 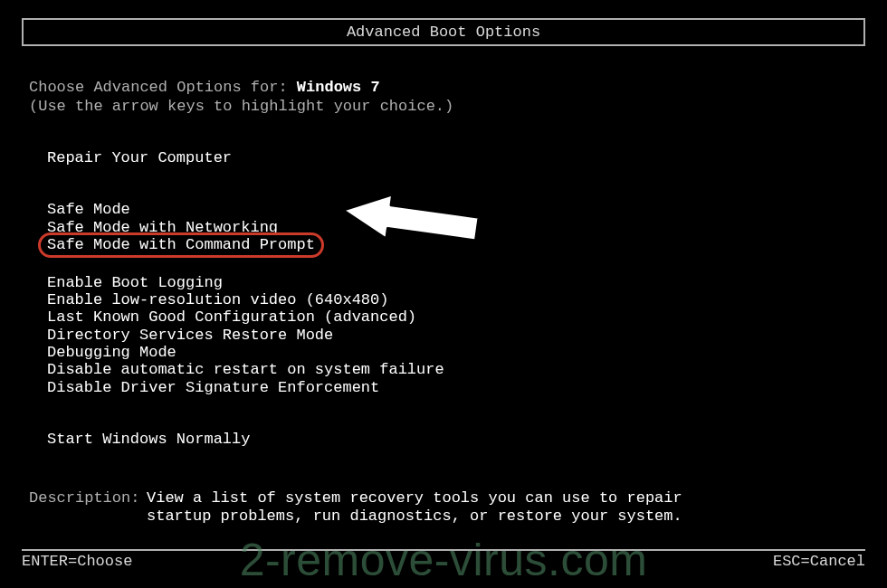 I want to click on option-safe-mode: Safe Mode, so click(x=467, y=210).